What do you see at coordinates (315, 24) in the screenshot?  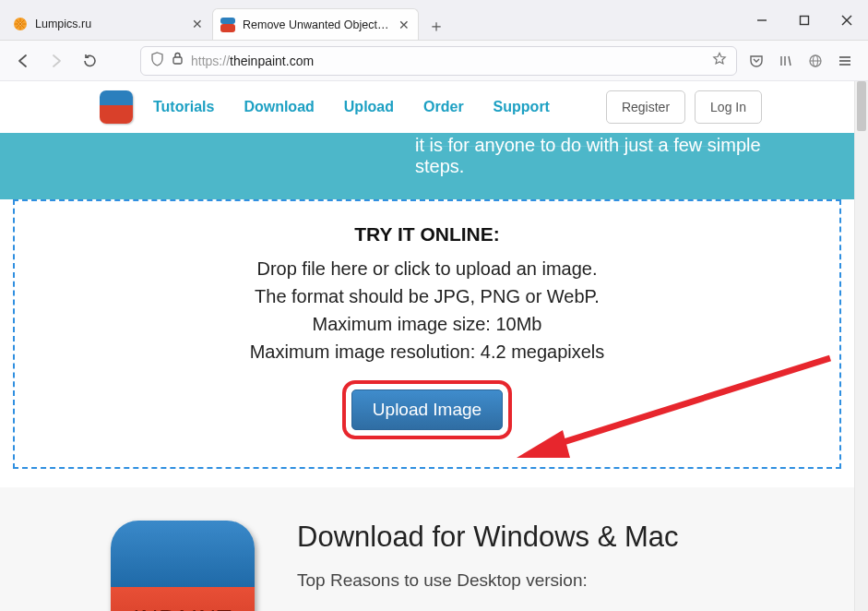 I see `tab-inpaint: Remove Unwanted Objects & F ✕` at bounding box center [315, 24].